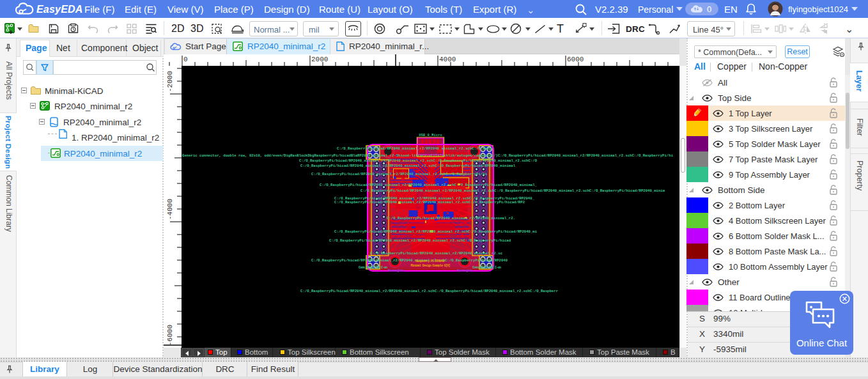 This screenshot has height=379, width=868. I want to click on svg-text: -6000, so click(170, 335).